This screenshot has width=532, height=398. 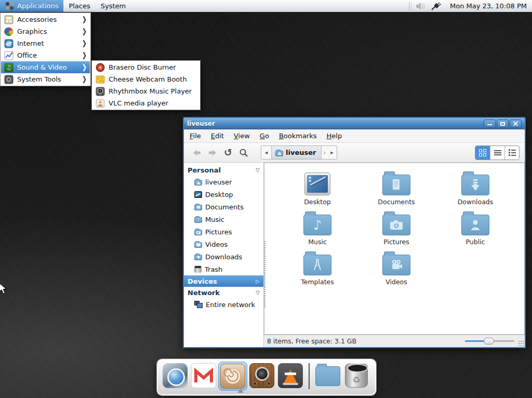 I want to click on menu-item-internet: Internet ❯, so click(x=46, y=44).